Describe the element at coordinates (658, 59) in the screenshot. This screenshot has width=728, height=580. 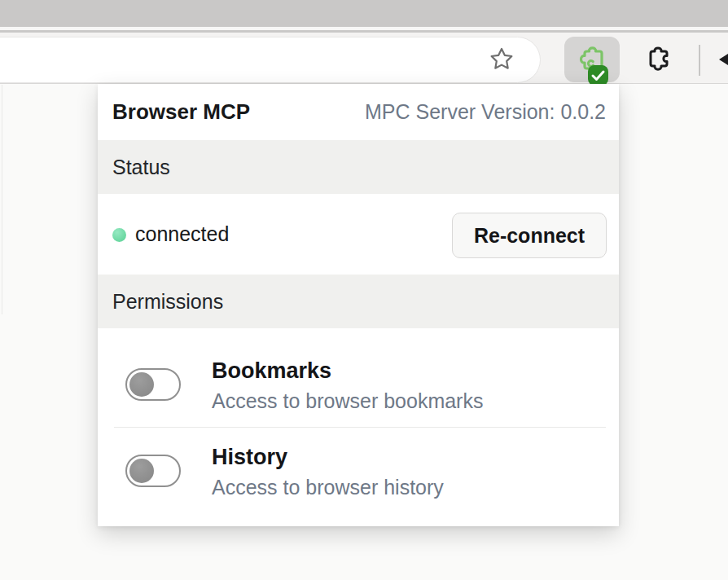
I see `extensions-menu-button` at that location.